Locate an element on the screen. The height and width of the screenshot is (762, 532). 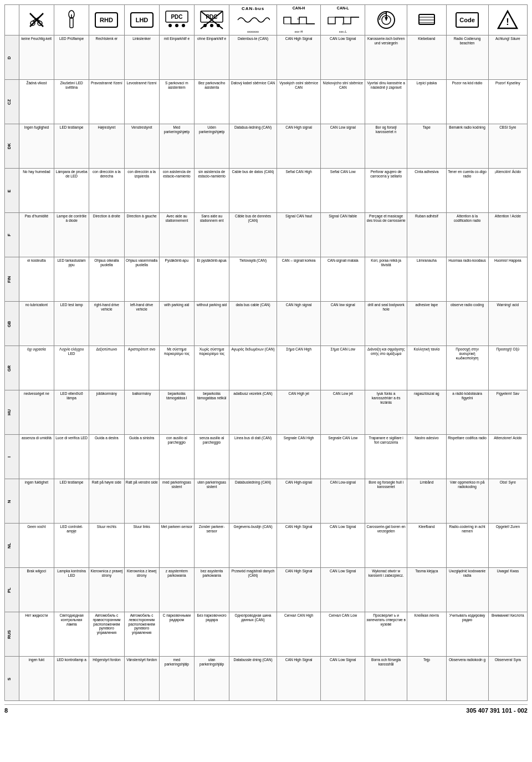
cell-N-col3: Ratt på høyre side is located at coordinates (106, 501).